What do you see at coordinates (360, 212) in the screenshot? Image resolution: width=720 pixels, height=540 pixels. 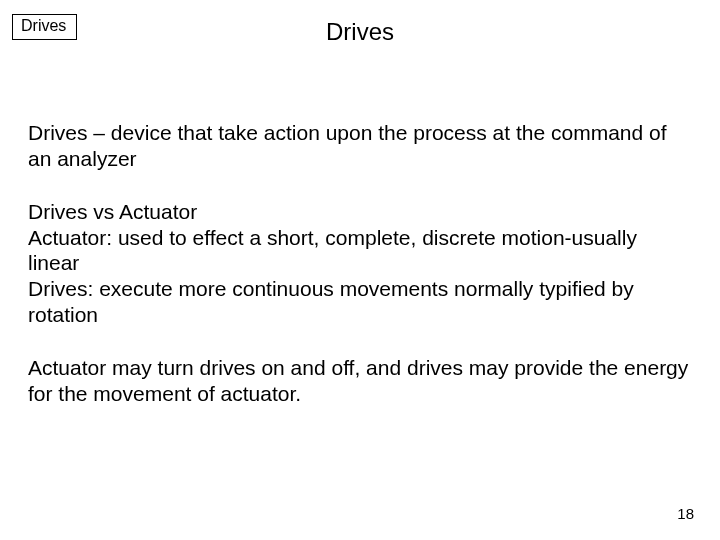 I see `comparison-heading: Drives vs Actuator` at bounding box center [360, 212].